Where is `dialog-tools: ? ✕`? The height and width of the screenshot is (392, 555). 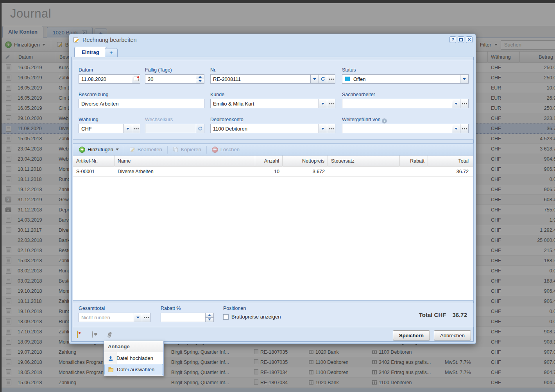 dialog-tools: ? ✕ is located at coordinates (461, 40).